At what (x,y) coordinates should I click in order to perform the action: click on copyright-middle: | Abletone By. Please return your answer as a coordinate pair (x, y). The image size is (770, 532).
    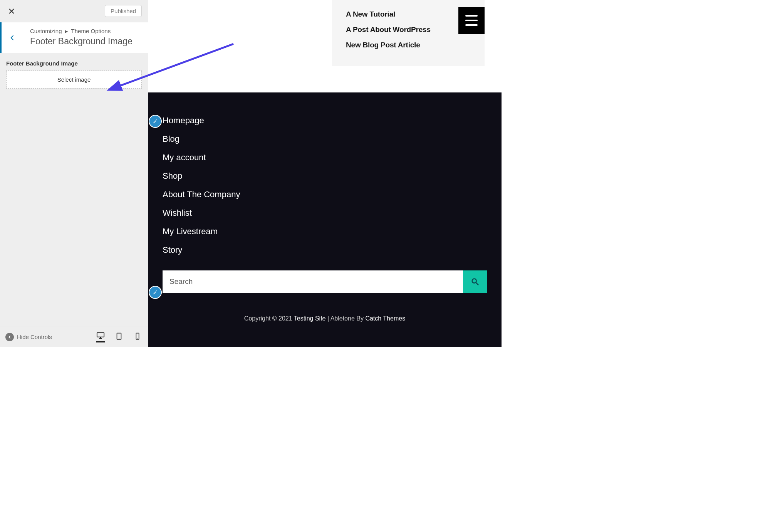
    Looking at the image, I should click on (345, 318).